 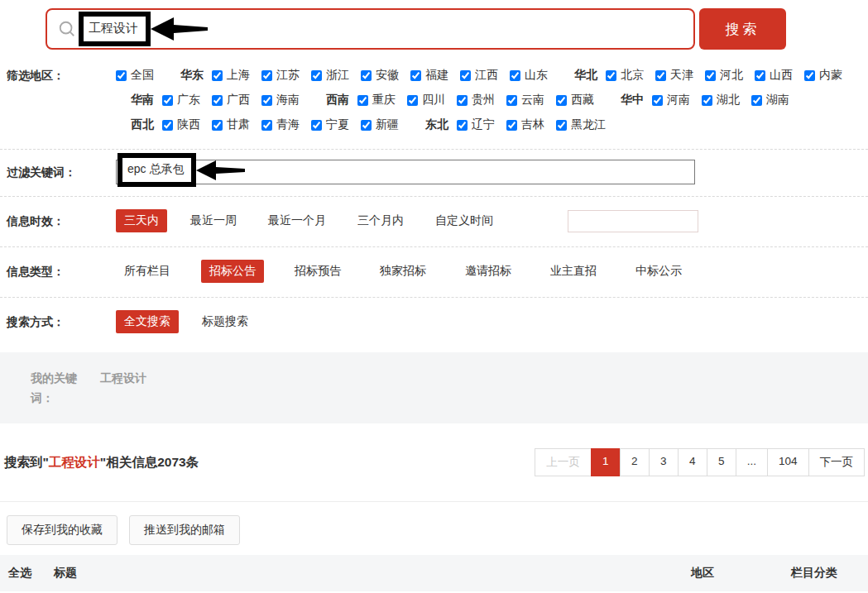 I want to click on region-checkbox: 四川, so click(x=426, y=100).